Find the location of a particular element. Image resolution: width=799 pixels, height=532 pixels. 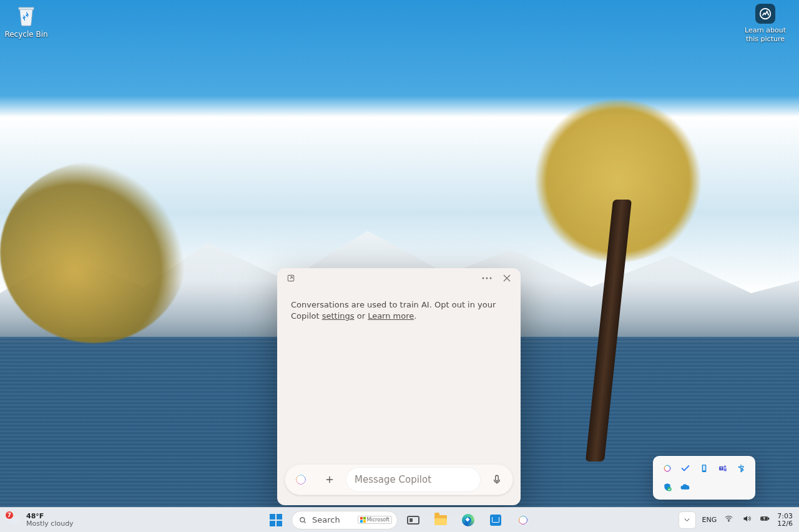

windows-icon is located at coordinates (276, 520).